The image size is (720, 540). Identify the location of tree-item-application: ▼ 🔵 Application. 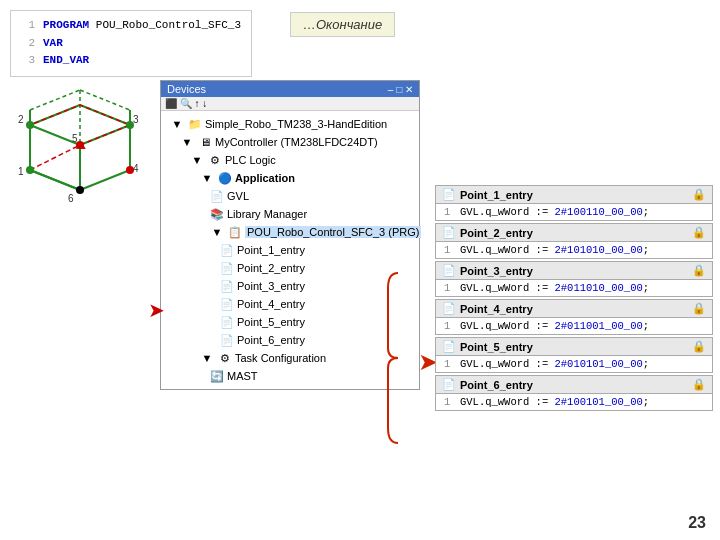
(290, 178).